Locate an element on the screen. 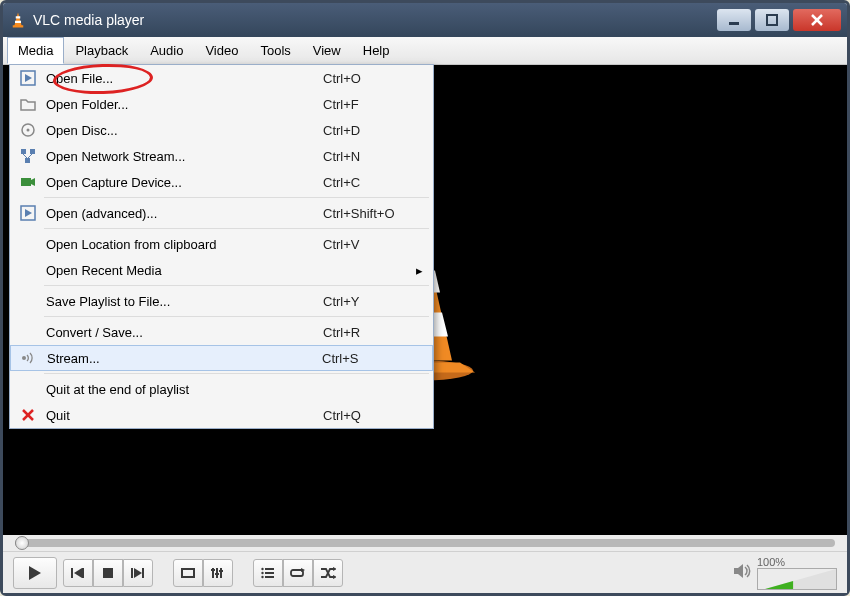 The image size is (850, 596). menu-item-label: Open File... is located at coordinates (182, 78).